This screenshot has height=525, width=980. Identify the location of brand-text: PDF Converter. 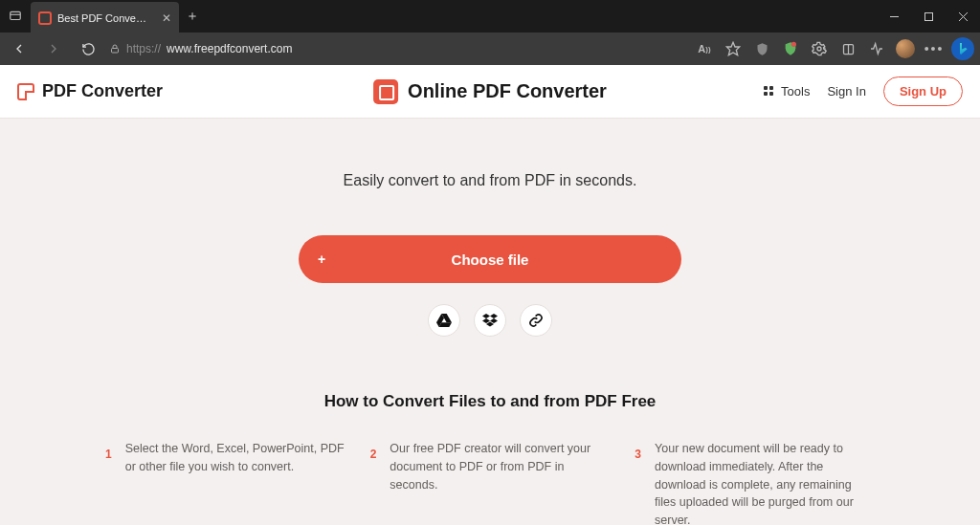
(102, 92).